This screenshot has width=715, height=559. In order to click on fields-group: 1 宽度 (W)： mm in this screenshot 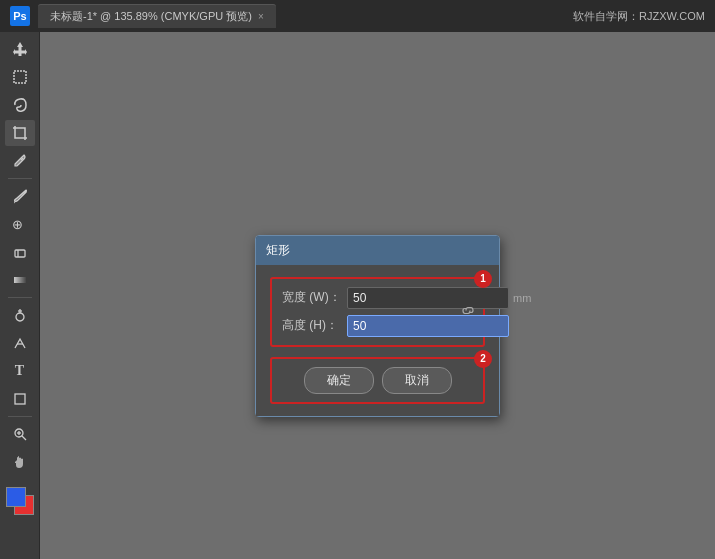, I will do `click(378, 312)`.